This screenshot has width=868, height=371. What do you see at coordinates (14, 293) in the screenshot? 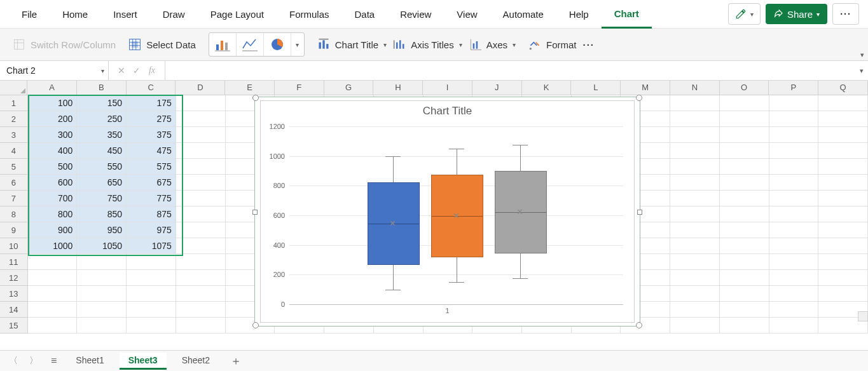
I see `row-header: 13` at bounding box center [14, 293].